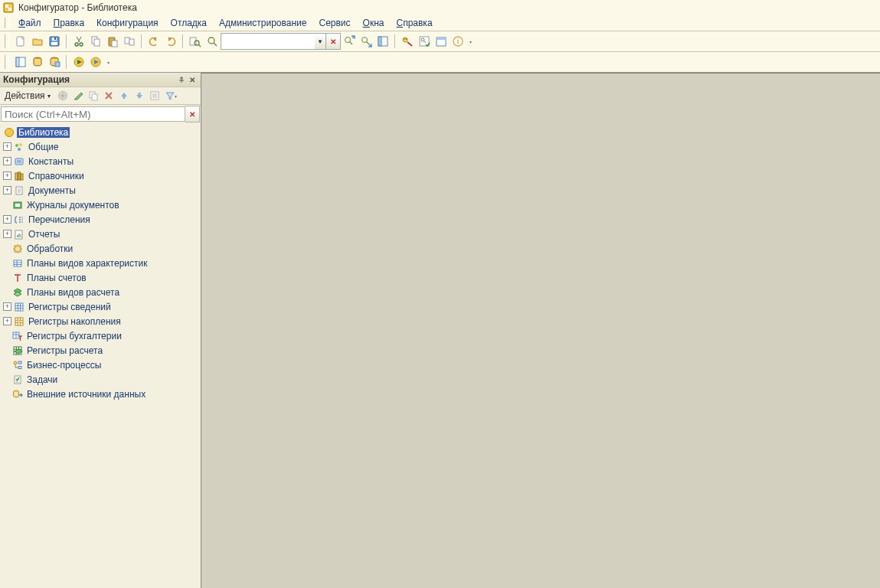 The image size is (880, 588). What do you see at coordinates (69, 23) in the screenshot?
I see `menu-edit: Правка` at bounding box center [69, 23].